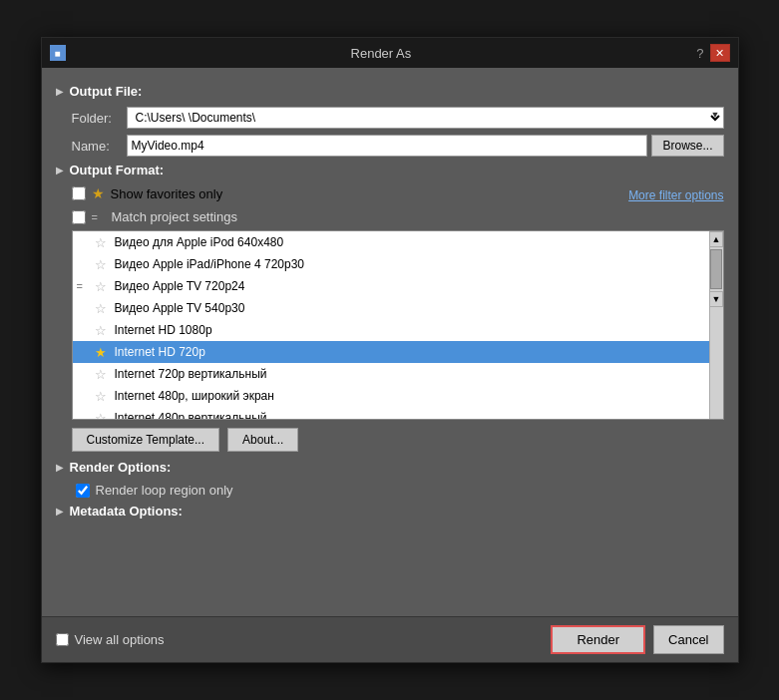 Image resolution: width=779 pixels, height=700 pixels. What do you see at coordinates (410, 374) in the screenshot?
I see `format-item-label: Internet 720p вертикальный` at bounding box center [410, 374].